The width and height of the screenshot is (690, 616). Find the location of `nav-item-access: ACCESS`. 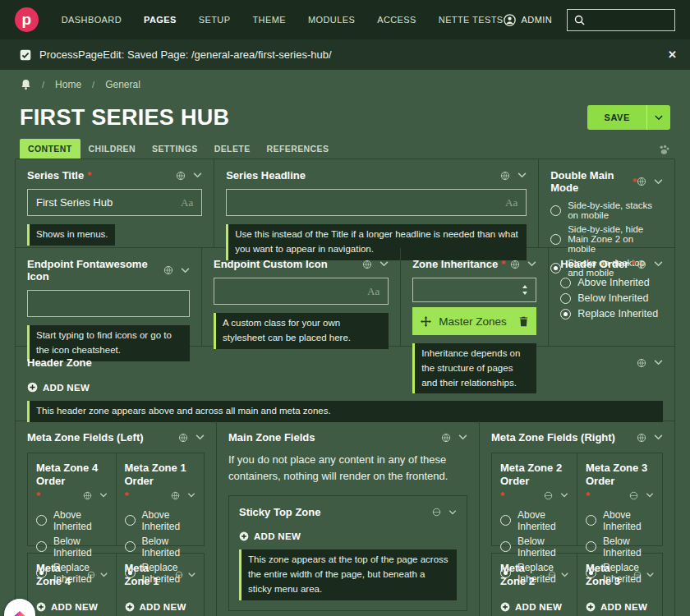

nav-item-access: ACCESS is located at coordinates (397, 20).